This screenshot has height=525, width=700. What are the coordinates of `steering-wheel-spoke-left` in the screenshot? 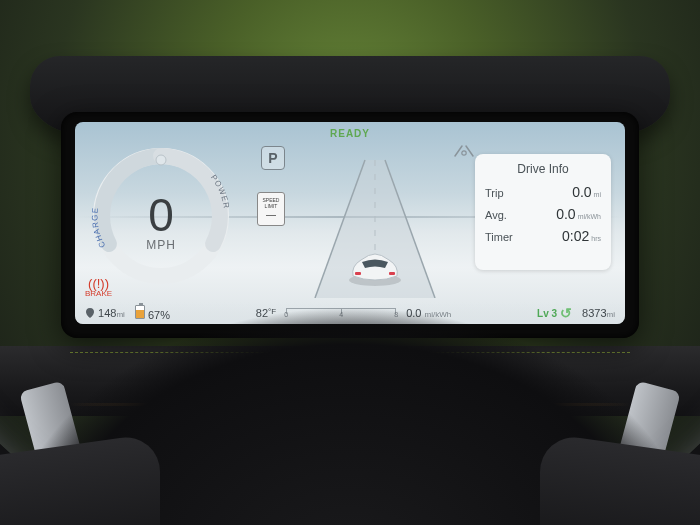 It's located at (80, 478).